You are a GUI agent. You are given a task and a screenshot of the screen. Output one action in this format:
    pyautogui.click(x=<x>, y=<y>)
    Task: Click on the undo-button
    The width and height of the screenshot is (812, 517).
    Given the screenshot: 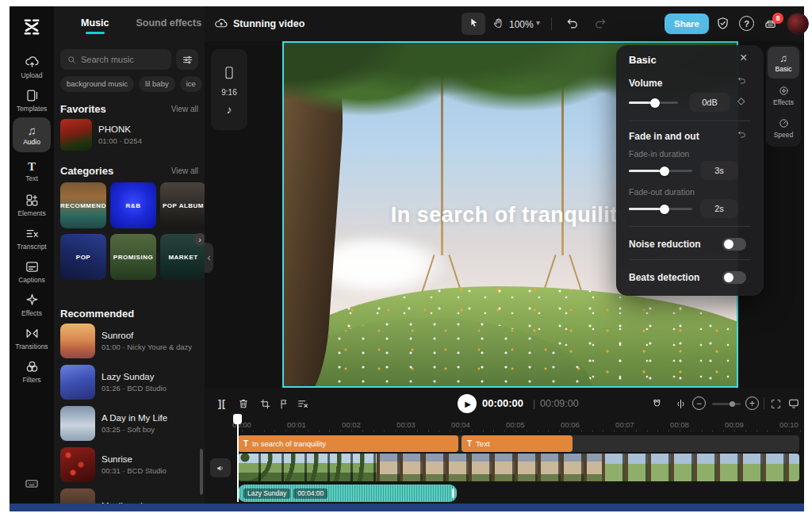 What is the action you would take?
    pyautogui.click(x=573, y=24)
    